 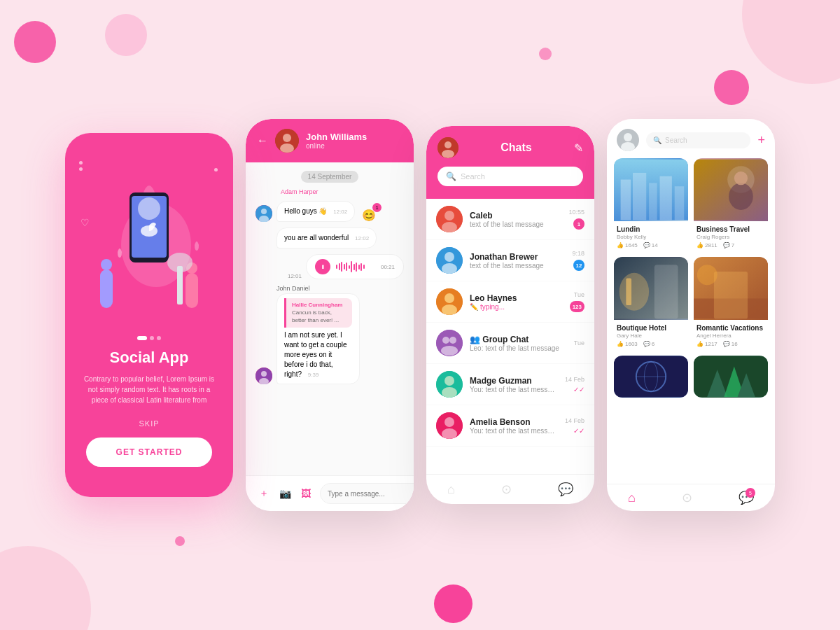 What do you see at coordinates (731, 336) in the screenshot?
I see `card-author-vacation: Angel Herrera` at bounding box center [731, 336].